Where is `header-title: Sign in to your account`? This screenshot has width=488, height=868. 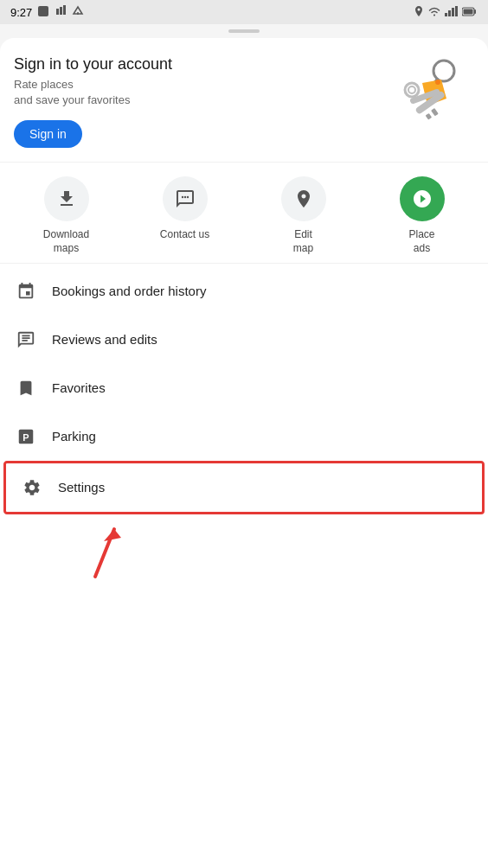 header-title: Sign in to your account is located at coordinates (93, 64).